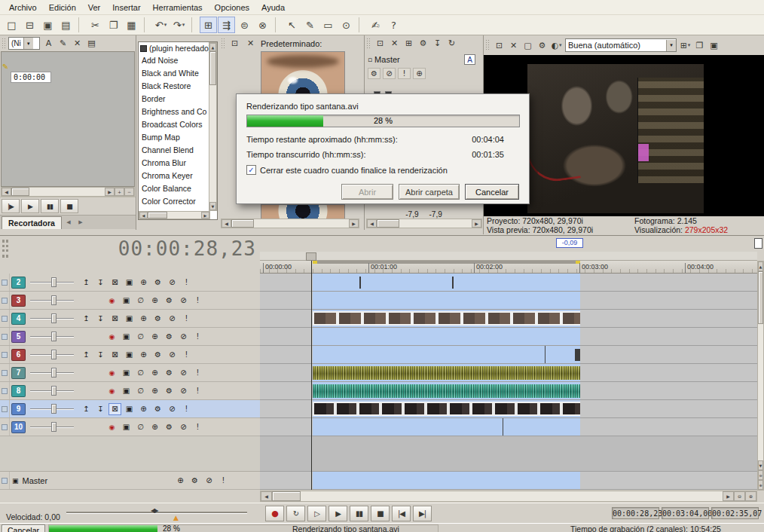 This screenshot has width=764, height=532. Describe the element at coordinates (178, 8) in the screenshot. I see `menu-item-herramientas: Herramientas` at that location.